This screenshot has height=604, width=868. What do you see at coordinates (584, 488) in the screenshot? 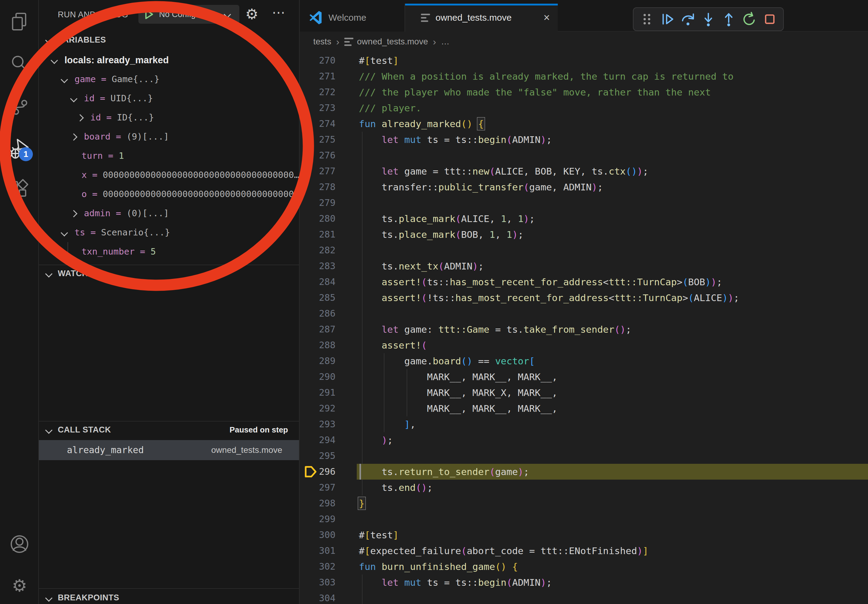
I see `code-line-297: 297 ts.end();` at bounding box center [584, 488].